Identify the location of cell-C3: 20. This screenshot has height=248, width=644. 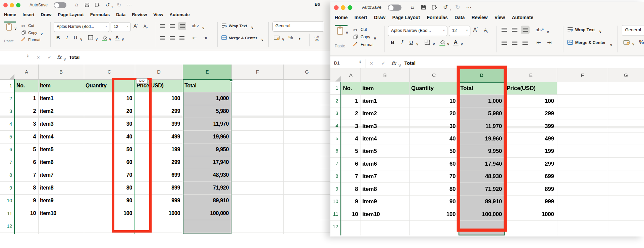
(432, 113).